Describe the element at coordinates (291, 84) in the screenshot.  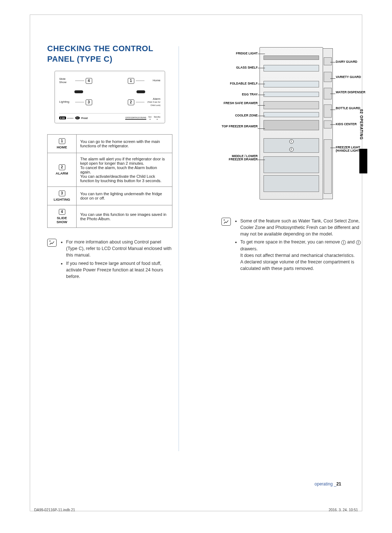
I see `foldable-shelf` at that location.